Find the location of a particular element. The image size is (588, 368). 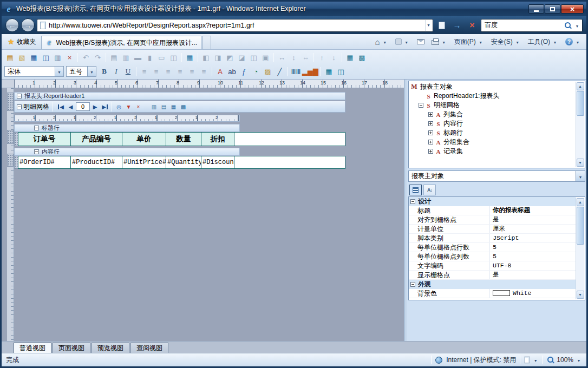

object-selector: 报表主对象 is located at coordinates (497, 176).